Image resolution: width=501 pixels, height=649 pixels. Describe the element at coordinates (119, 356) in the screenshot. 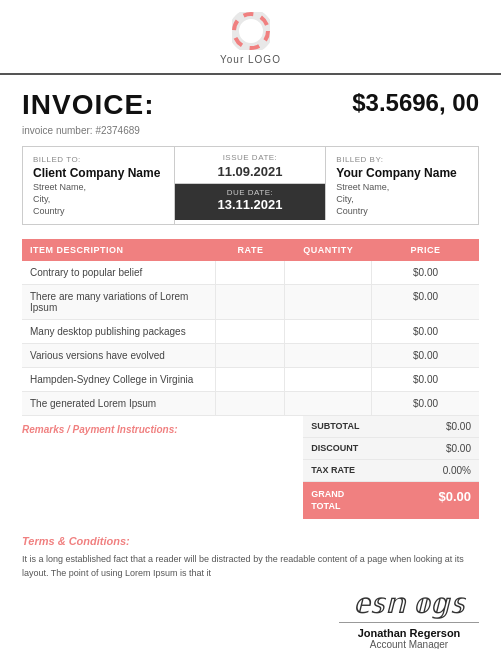

I see `cell-description: Various versions have evolved` at that location.